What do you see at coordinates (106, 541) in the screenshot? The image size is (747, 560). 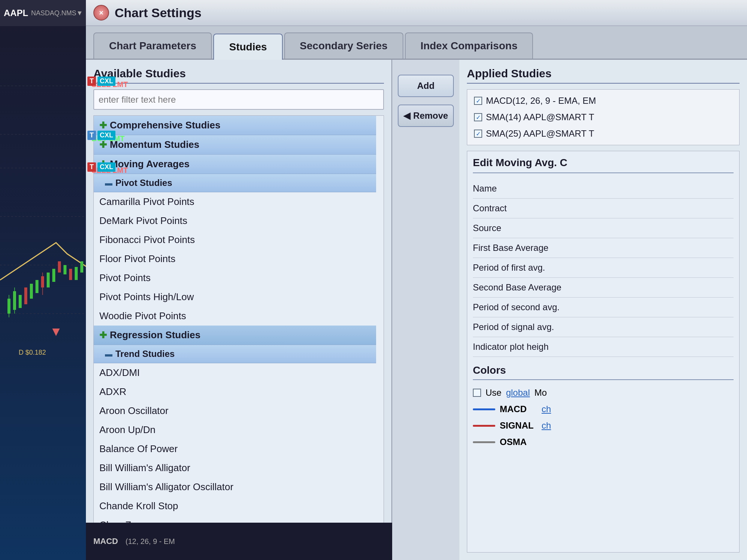 I see `macd-bottom-label: MACD` at bounding box center [106, 541].